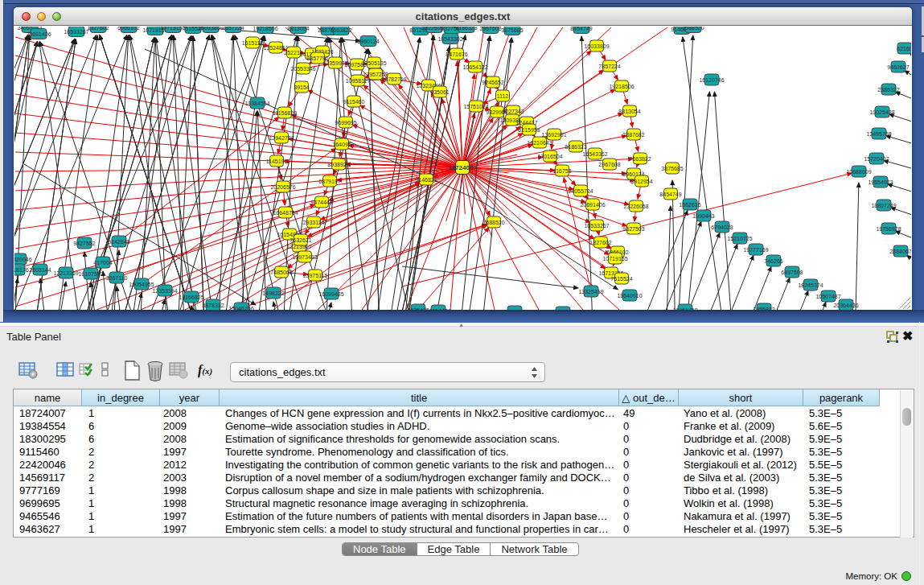 The width and height of the screenshot is (924, 585). I want to click on svg-text: 3215958, so click(529, 130).